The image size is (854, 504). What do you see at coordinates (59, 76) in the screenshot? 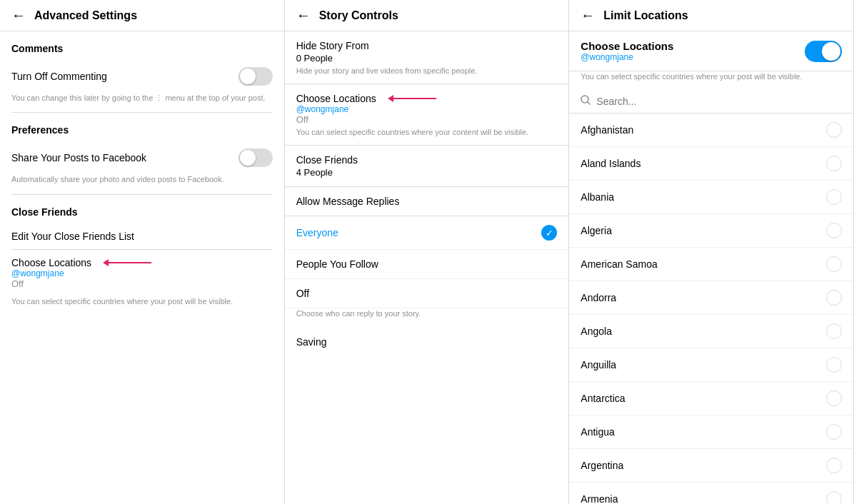
I see `turn-off-commenting-label: Turn Off Commenting` at bounding box center [59, 76].